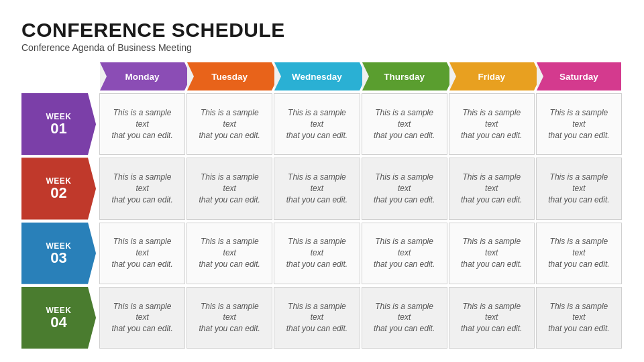  What do you see at coordinates (142, 188) in the screenshot?
I see `cell-week02-monday: This is a sample textthat you can edit.` at bounding box center [142, 188].